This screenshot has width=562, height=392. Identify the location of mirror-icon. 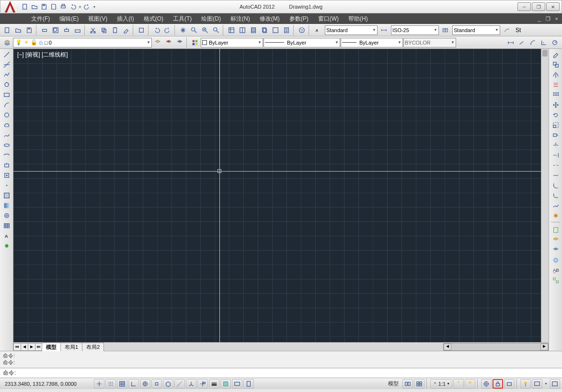
(556, 75).